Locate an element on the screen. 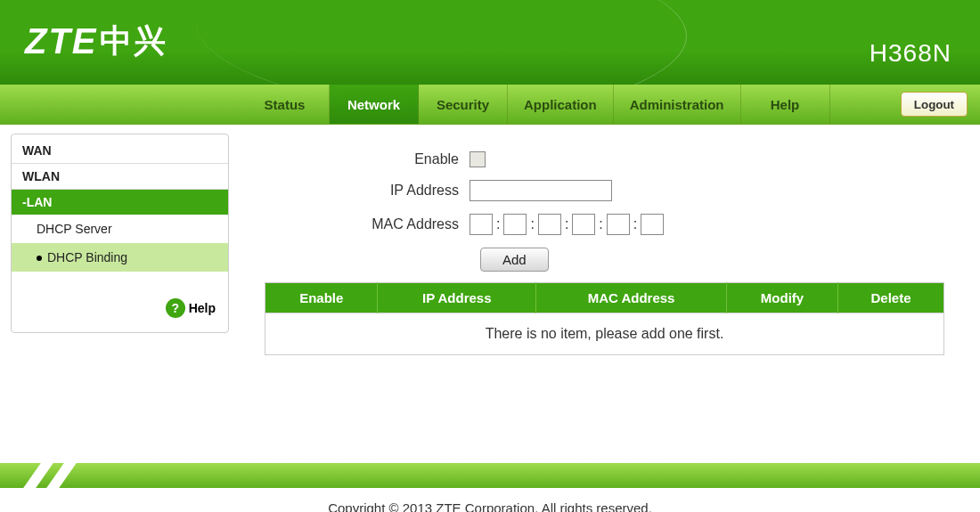 Image resolution: width=980 pixels, height=512 pixels. sidebar-sub-label: DHCP Binding is located at coordinates (87, 257).